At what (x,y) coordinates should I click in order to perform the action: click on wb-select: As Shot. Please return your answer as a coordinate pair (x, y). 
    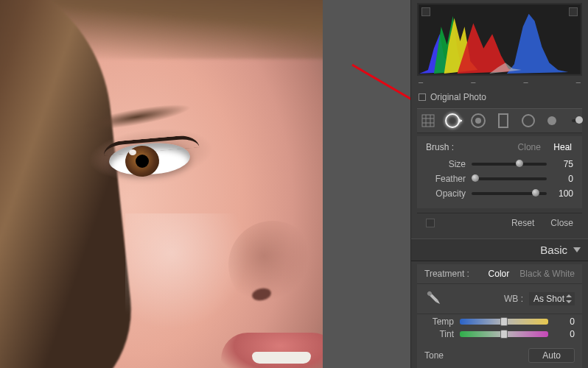
    Looking at the image, I should click on (552, 299).